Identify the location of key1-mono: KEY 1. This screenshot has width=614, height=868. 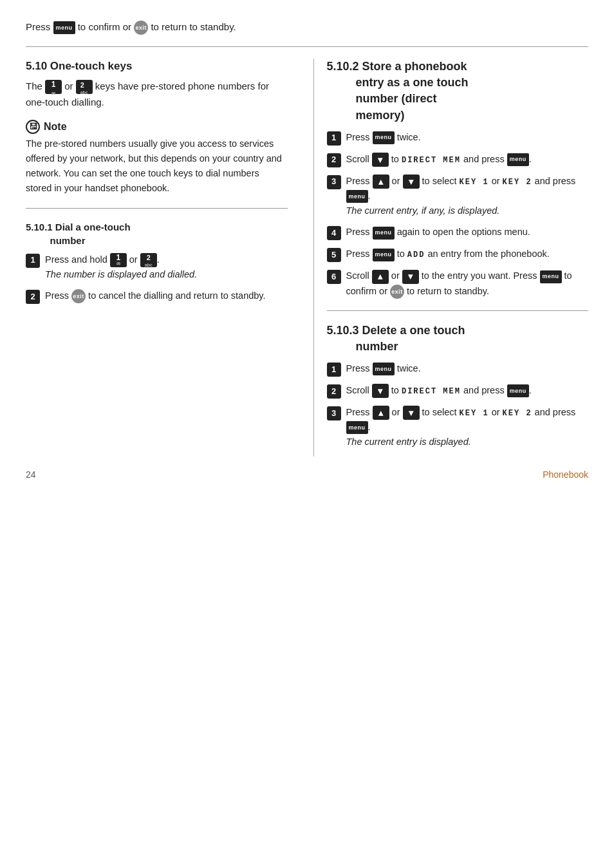
(474, 182).